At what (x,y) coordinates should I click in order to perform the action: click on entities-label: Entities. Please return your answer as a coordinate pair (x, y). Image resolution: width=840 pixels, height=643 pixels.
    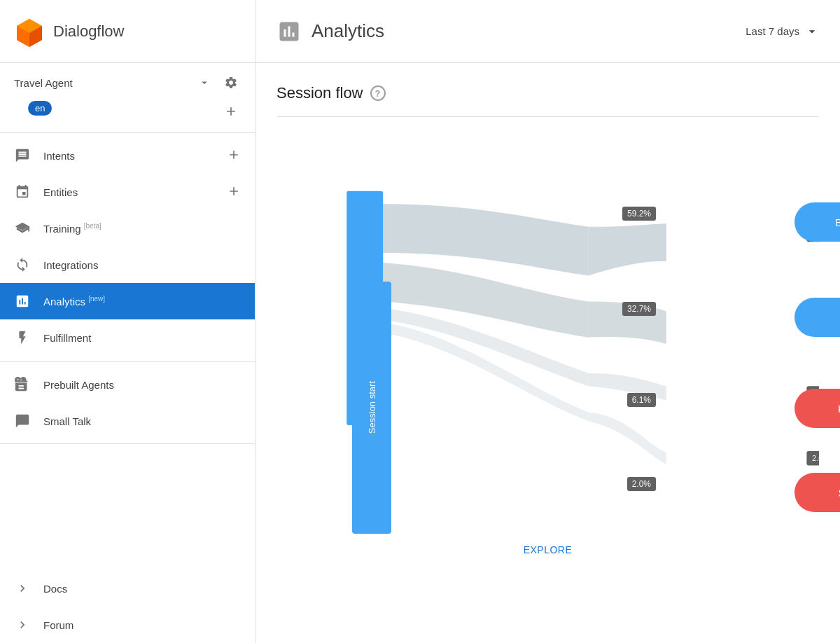
    Looking at the image, I should click on (60, 192).